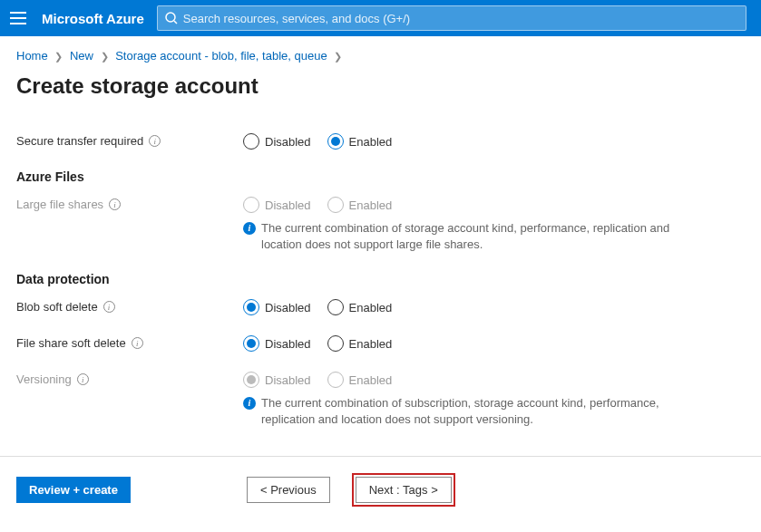 This screenshot has width=761, height=532. I want to click on label-file-soft-delete: File share soft delete i, so click(130, 343).